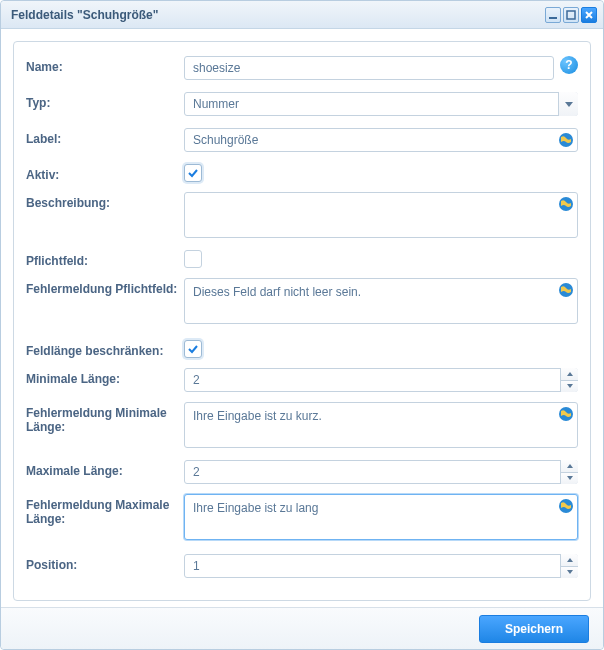 The image size is (604, 650). What do you see at coordinates (381, 380) in the screenshot?
I see `min-laenge-input` at bounding box center [381, 380].